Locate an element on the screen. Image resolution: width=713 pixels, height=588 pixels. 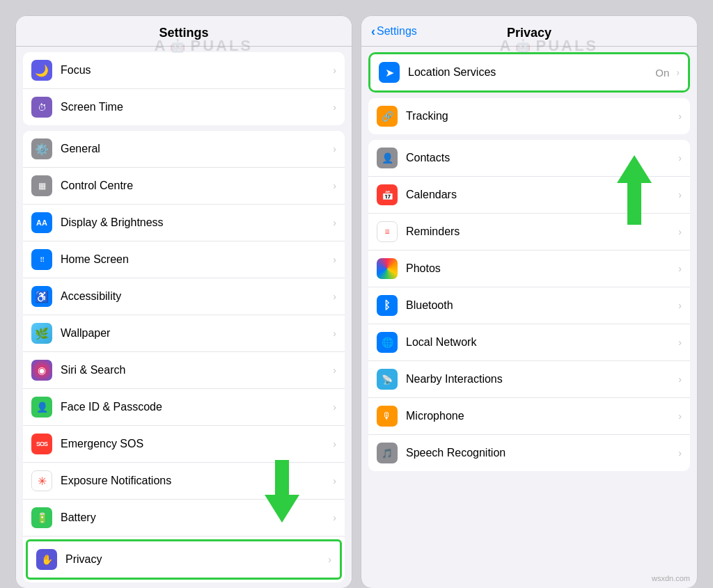
settings-header: Settings A🤖PUALS is located at coordinates (184, 31).